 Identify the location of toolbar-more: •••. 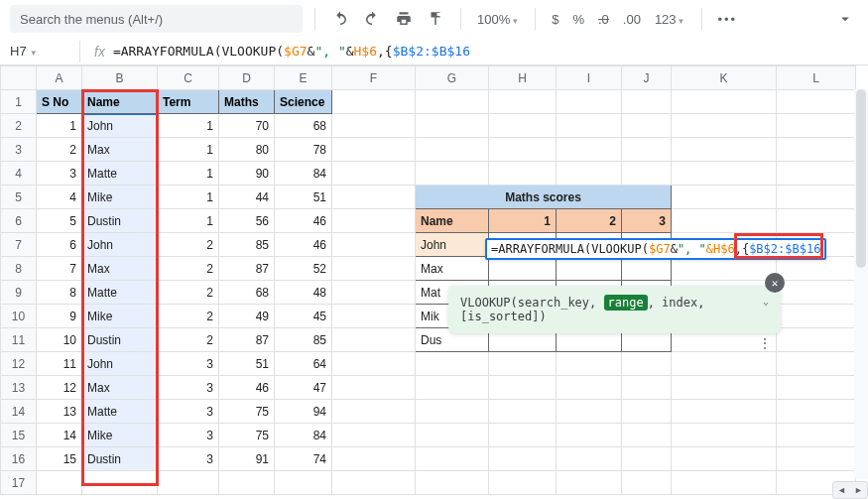
(728, 20).